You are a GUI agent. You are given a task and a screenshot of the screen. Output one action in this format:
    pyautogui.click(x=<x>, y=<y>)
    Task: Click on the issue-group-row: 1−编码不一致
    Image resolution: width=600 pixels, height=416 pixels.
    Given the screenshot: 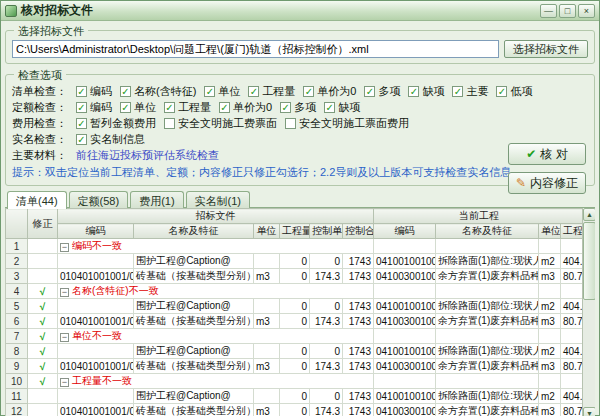 What is the action you would take?
    pyautogui.click(x=296, y=246)
    